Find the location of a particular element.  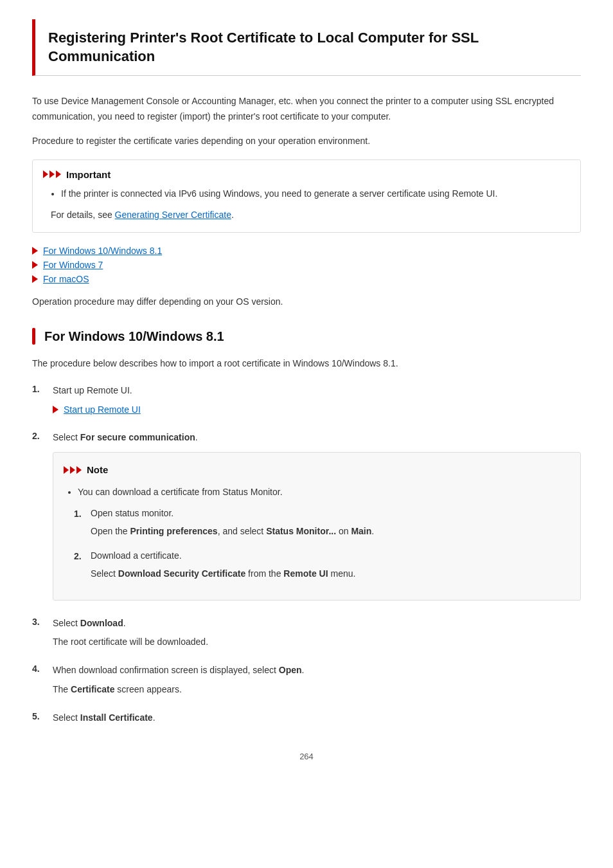

sub-step-2-desc: Select Download Security Certificate fro… is located at coordinates (330, 574).